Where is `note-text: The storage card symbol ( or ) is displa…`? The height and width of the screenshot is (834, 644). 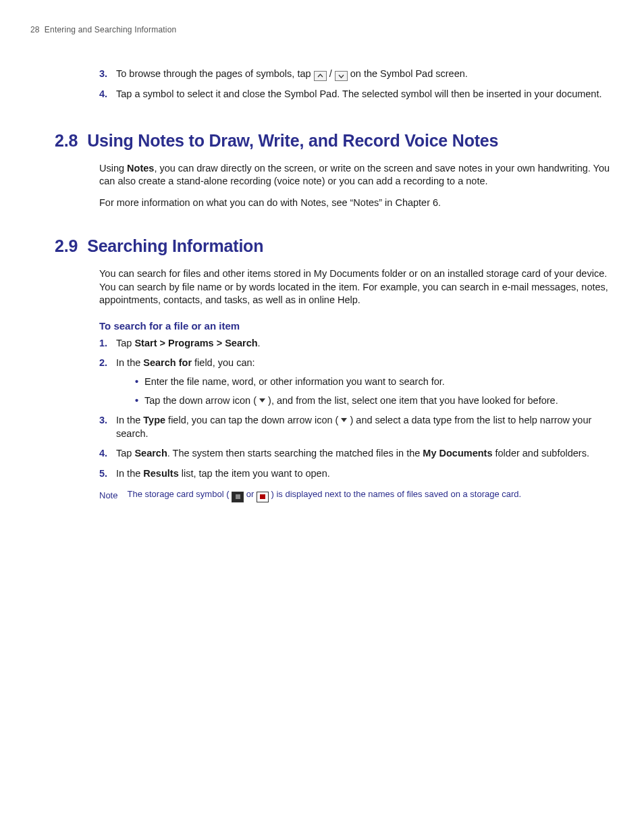
note-text: The storage card symbol ( or ) is displa… is located at coordinates (370, 496).